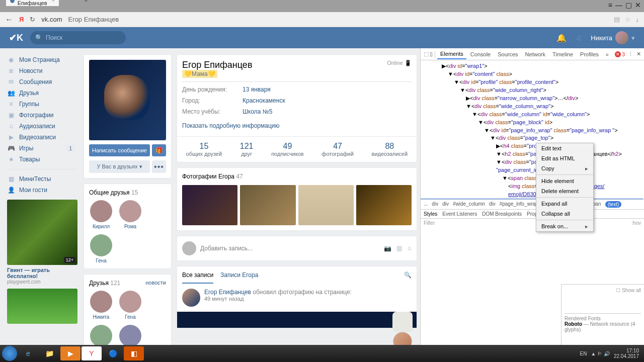 This screenshot has width=644, height=362. I want to click on news-link: новости, so click(156, 285).